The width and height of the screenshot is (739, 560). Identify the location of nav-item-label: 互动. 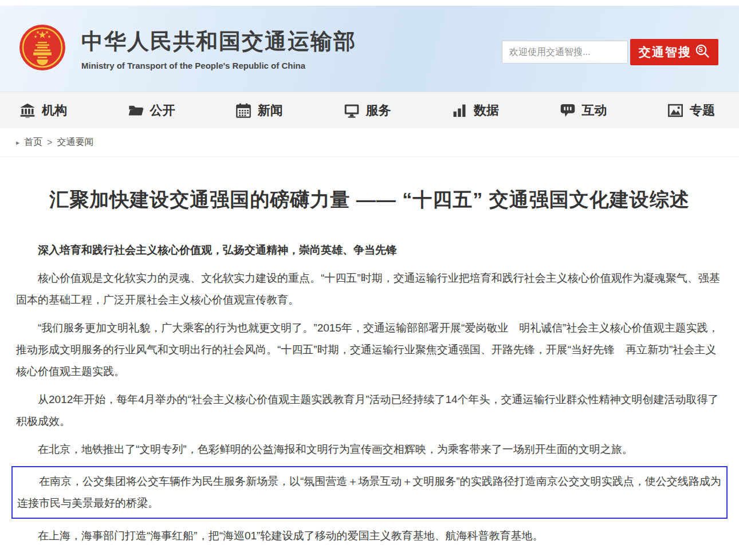
(595, 111).